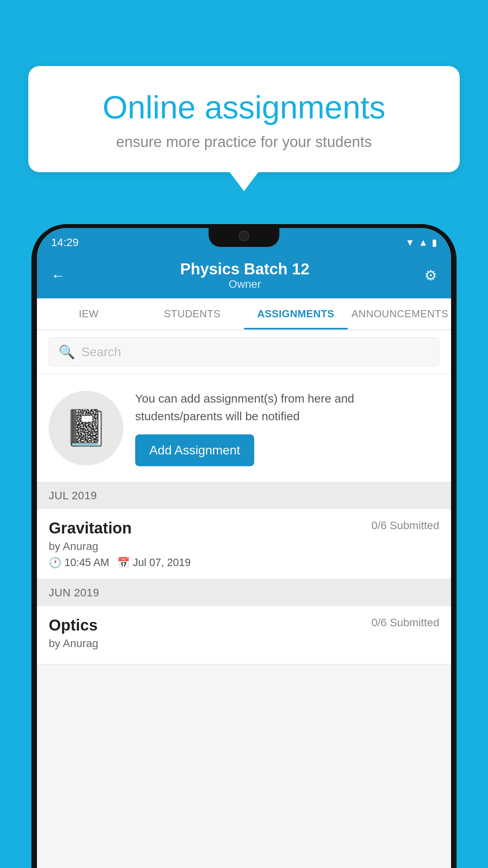 This screenshot has height=868, width=488. Describe the element at coordinates (86, 428) in the screenshot. I see `promo-icon-circle: 📓` at that location.